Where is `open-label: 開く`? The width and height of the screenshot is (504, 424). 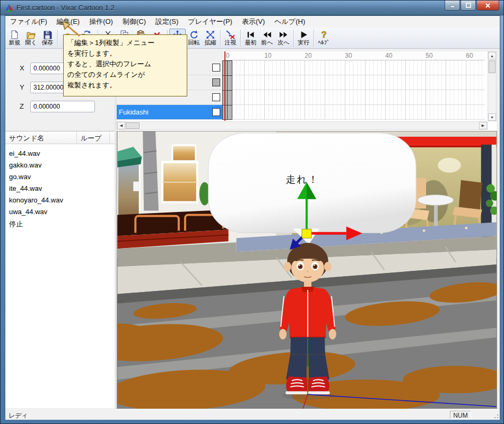
open-label: 開く is located at coordinates (31, 42).